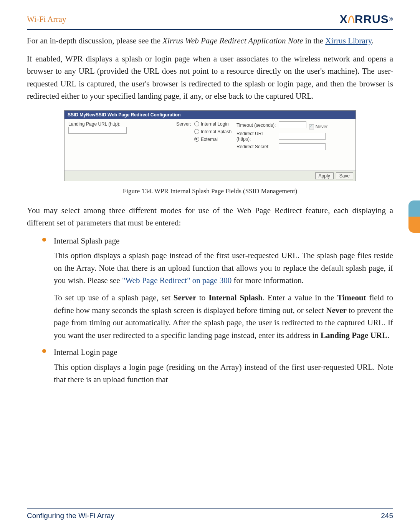  Describe the element at coordinates (177, 280) in the screenshot. I see `wpr-page300-link: "Web Page Redirect" on page 300` at that location.